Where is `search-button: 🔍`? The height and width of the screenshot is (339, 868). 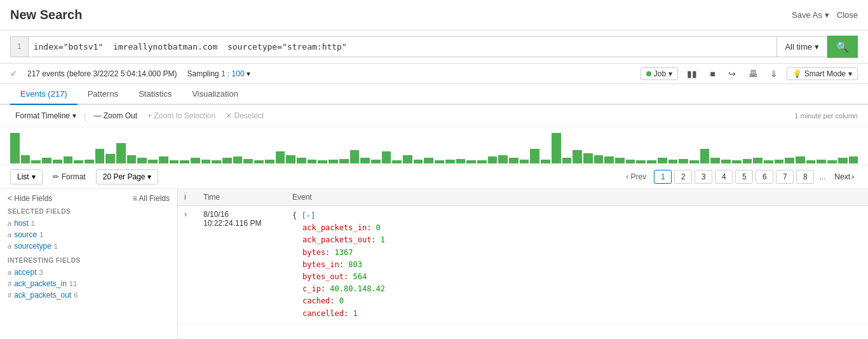
search-button: 🔍 is located at coordinates (843, 47).